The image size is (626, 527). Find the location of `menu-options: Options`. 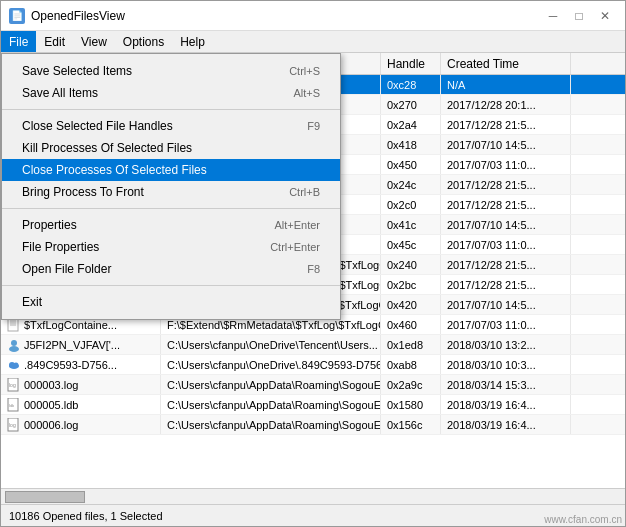

menu-options: Options is located at coordinates (144, 42).